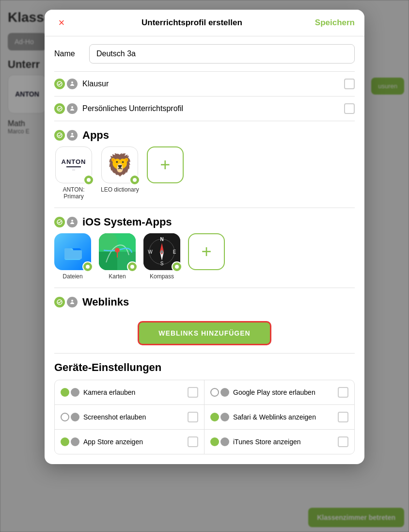 Image resolution: width=409 pixels, height=532 pixels. I want to click on gerate-appstore-icons, so click(70, 442).